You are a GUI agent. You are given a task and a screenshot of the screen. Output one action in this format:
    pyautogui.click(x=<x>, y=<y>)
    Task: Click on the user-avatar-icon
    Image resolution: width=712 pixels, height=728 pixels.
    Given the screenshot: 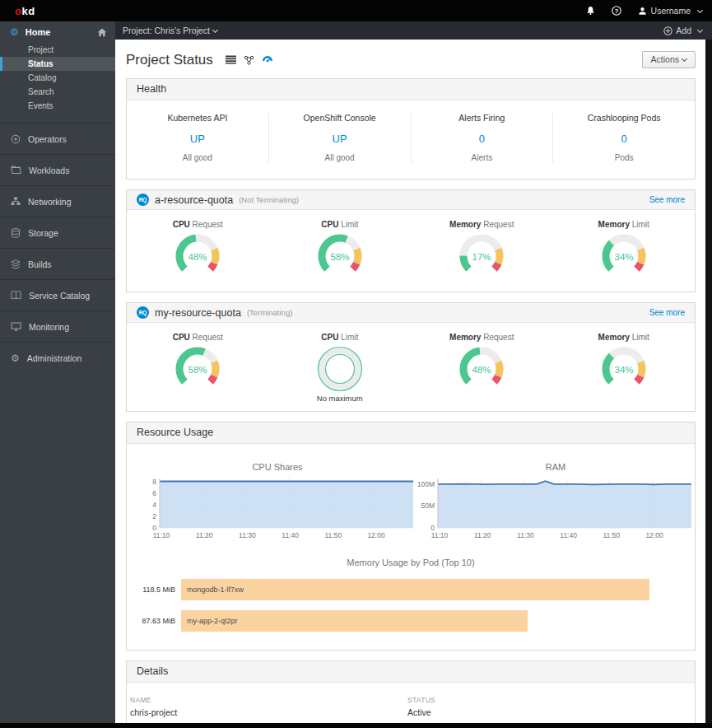 What is the action you would take?
    pyautogui.click(x=642, y=12)
    